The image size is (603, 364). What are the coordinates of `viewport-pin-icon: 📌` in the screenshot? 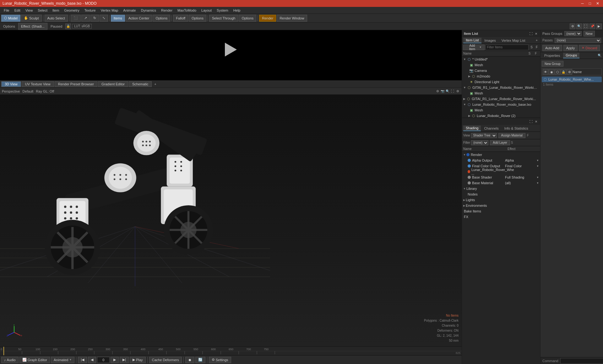 It's located at (592, 26).